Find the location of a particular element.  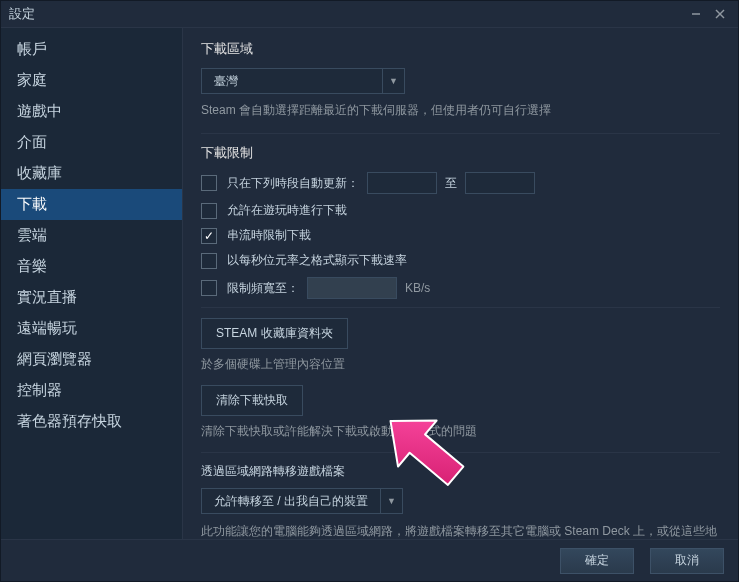

minimize-button is located at coordinates (696, 14).